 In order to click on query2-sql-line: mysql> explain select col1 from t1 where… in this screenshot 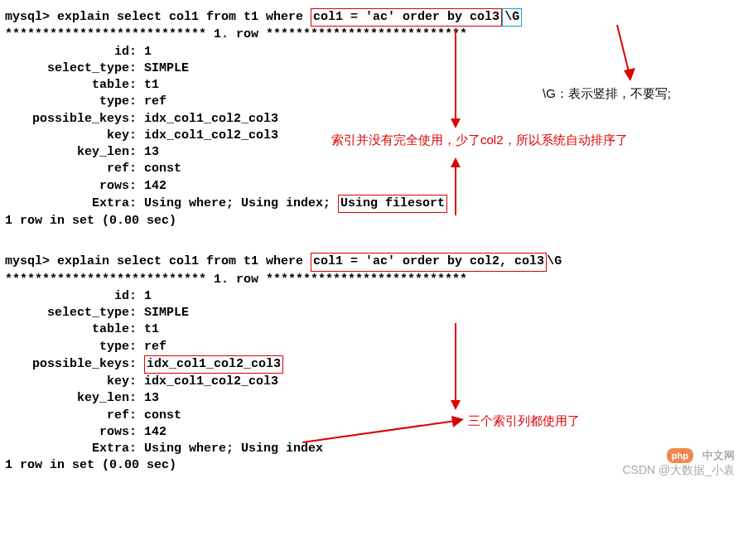, I will do `click(371, 262)`.